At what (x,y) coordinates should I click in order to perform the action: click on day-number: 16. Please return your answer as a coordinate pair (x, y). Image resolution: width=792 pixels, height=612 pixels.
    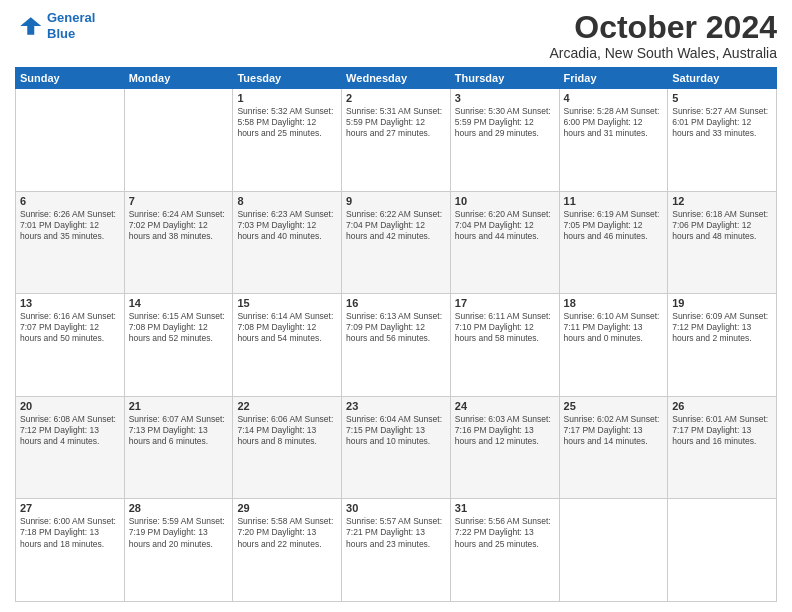
    Looking at the image, I should click on (396, 303).